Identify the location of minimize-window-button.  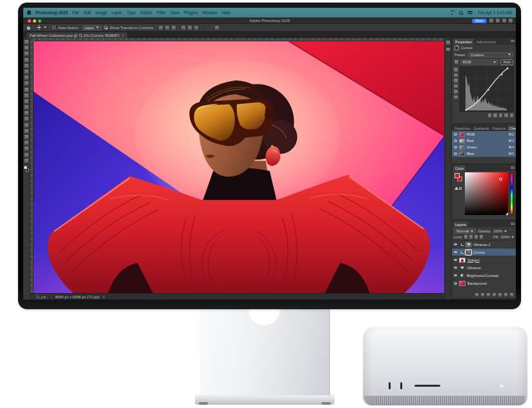
(35, 21).